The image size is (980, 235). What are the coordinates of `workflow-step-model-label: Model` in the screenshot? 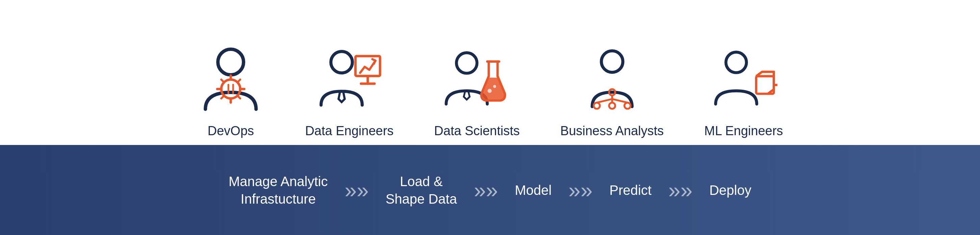 It's located at (533, 190).